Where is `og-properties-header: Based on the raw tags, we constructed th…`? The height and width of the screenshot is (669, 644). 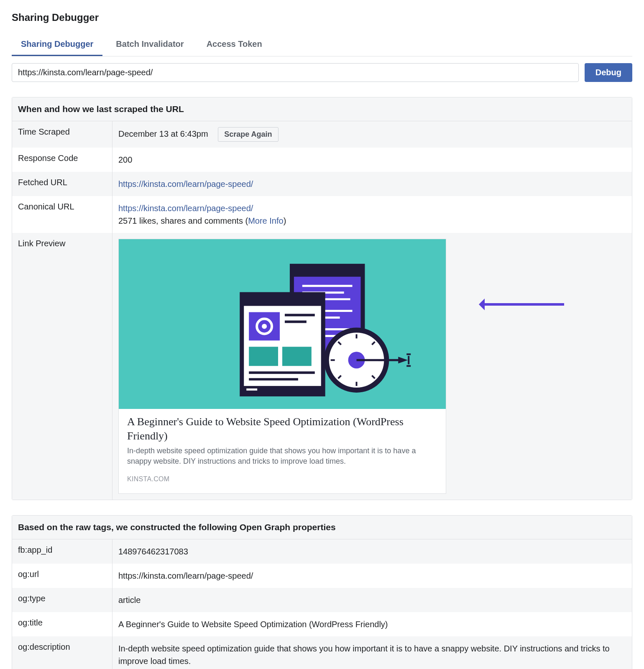
og-properties-header: Based on the raw tags, we constructed th… is located at coordinates (322, 528).